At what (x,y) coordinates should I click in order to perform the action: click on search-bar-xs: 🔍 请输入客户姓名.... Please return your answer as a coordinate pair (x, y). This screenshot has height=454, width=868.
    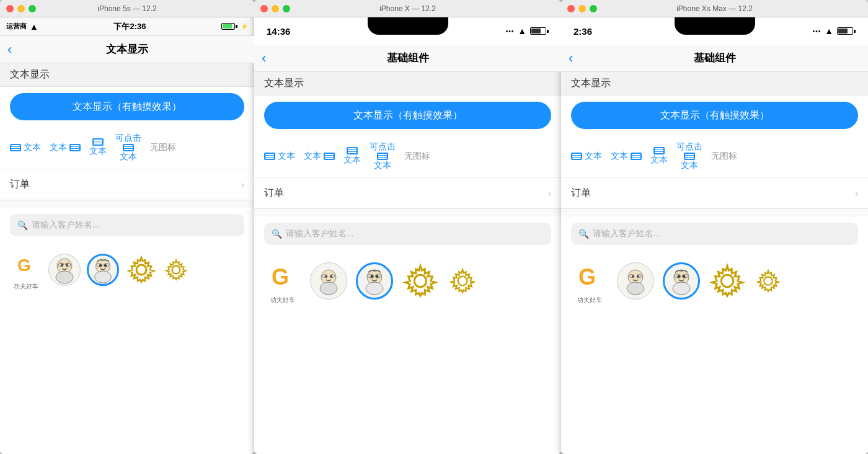
    Looking at the image, I should click on (714, 234).